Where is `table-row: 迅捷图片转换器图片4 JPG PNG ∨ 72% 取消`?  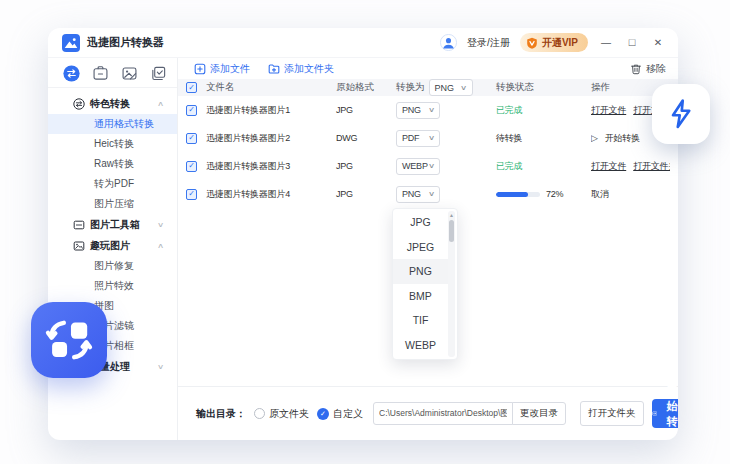
table-row: 迅捷图片转换器图片4 JPG PNG ∨ 72% 取消 is located at coordinates (428, 194).